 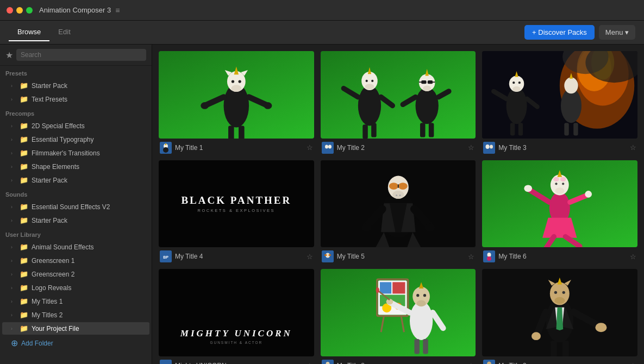 I want to click on sidebar-item-essential-typography: › 📁 Essential Typography, so click(x=76, y=139).